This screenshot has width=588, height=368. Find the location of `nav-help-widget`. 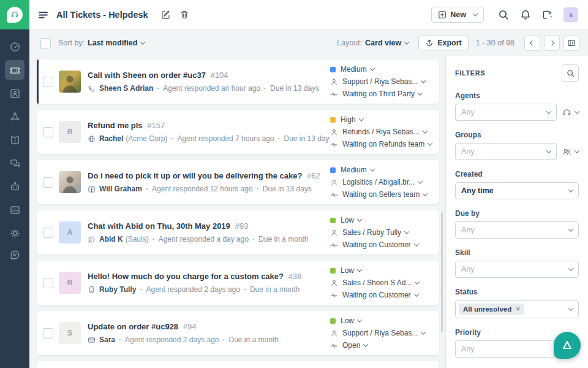

nav-help-widget is located at coordinates (15, 255).